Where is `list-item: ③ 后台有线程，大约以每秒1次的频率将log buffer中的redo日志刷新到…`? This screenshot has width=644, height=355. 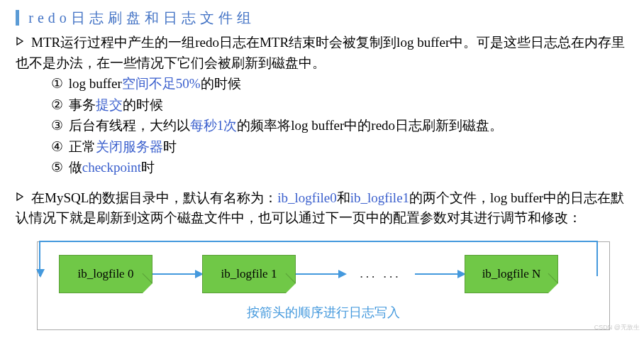
list-item: ③ 后台有线程，大约以每秒1次的频率将log buffer中的redo日志刷新到… is located at coordinates (340, 126).